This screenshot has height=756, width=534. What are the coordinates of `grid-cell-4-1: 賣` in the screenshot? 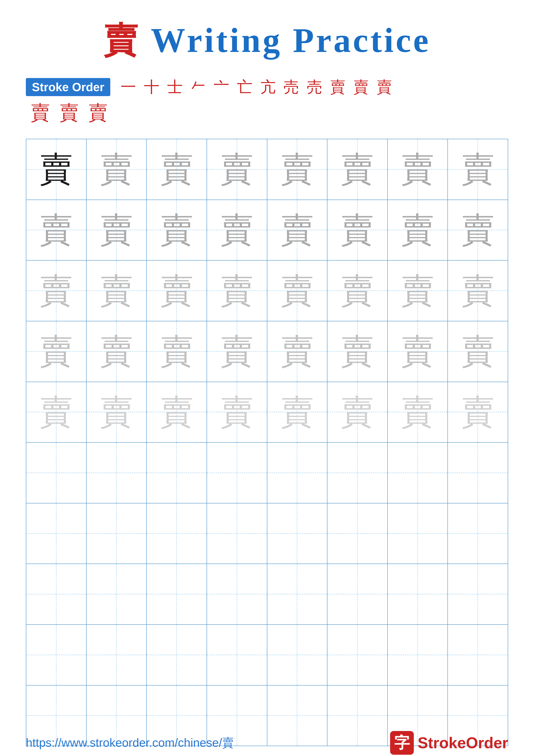 It's located at (57, 352).